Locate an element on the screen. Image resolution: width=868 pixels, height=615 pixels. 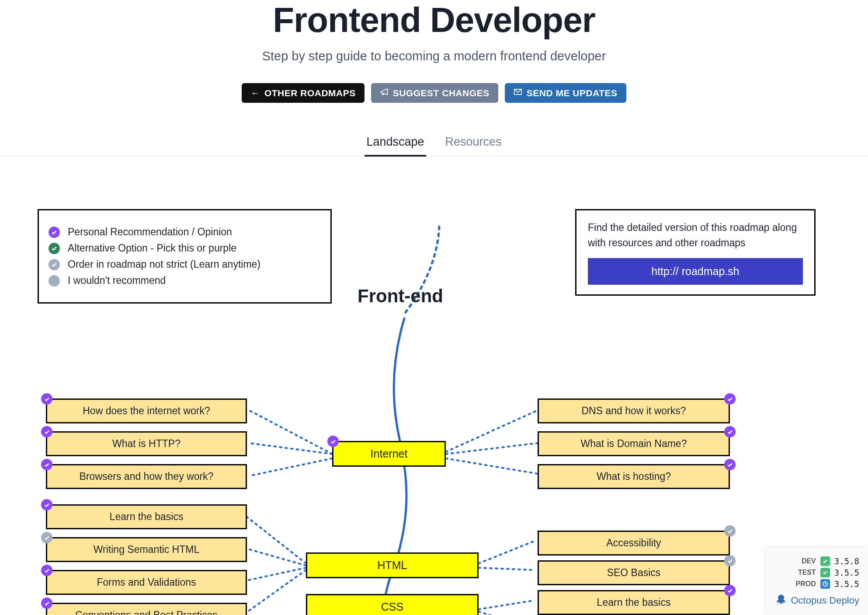
suggest-changes-label: SUGGEST CHANGES is located at coordinates (441, 93).